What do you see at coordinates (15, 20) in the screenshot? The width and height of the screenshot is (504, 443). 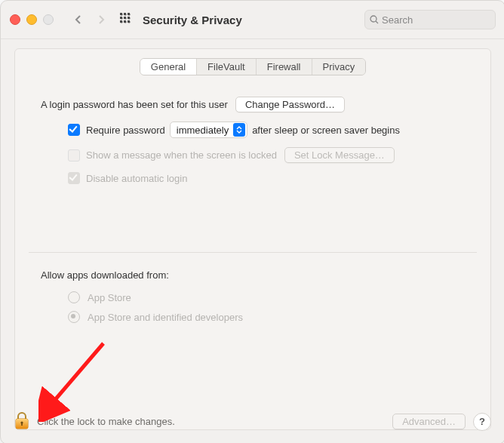 I see `close-window-button` at bounding box center [15, 20].